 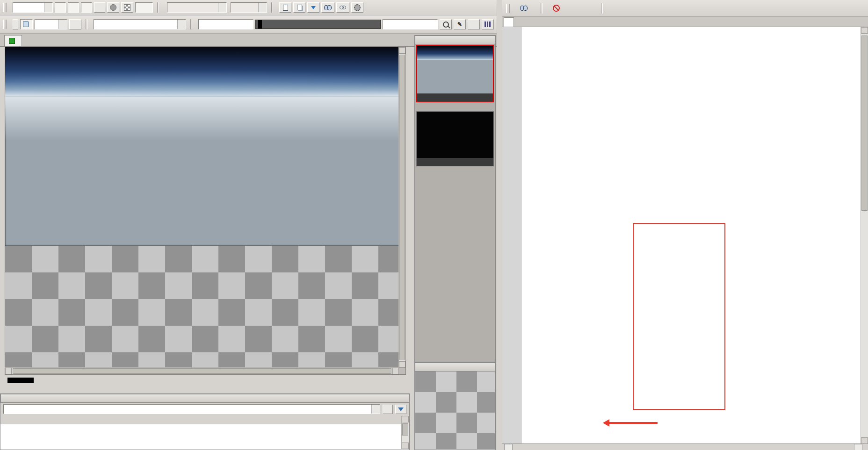 What do you see at coordinates (299, 7) in the screenshot?
I see `copy-texture-button` at bounding box center [299, 7].